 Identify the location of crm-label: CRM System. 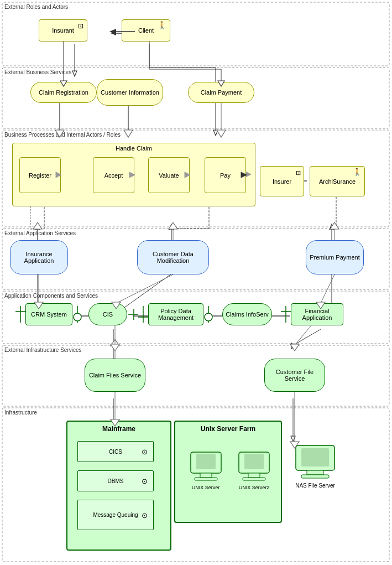
(49, 314).